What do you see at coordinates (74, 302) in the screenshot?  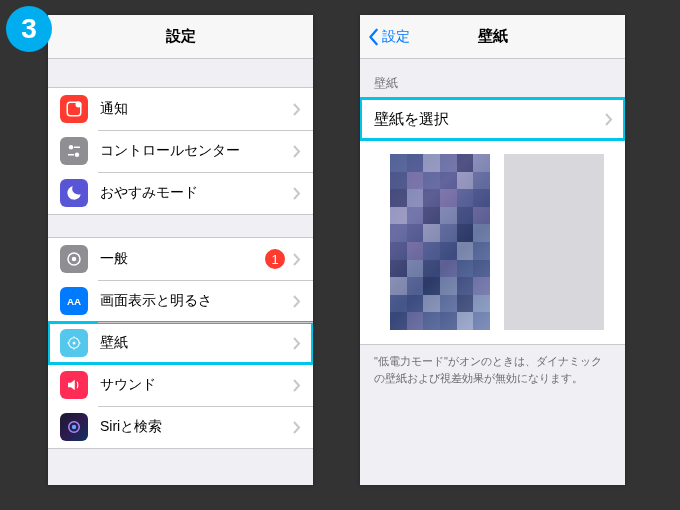 I see `svg-text: AA` at bounding box center [74, 302].